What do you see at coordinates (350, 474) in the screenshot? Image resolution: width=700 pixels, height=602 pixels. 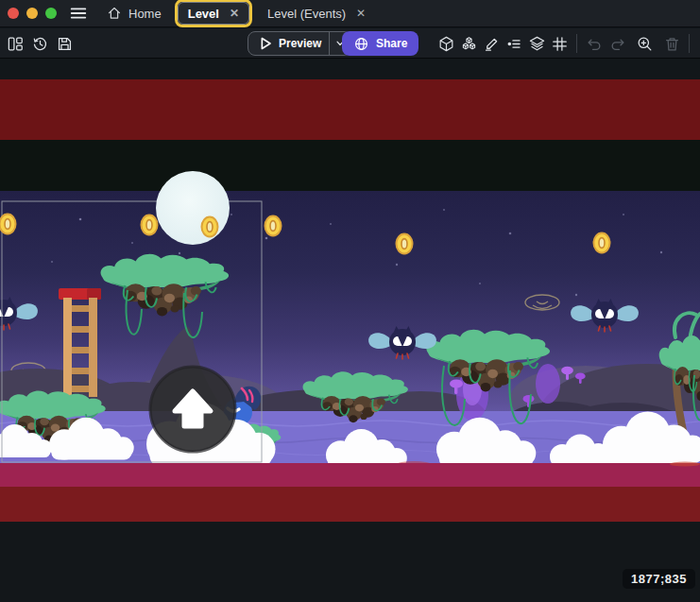 I see `crimson-band` at bounding box center [350, 474].